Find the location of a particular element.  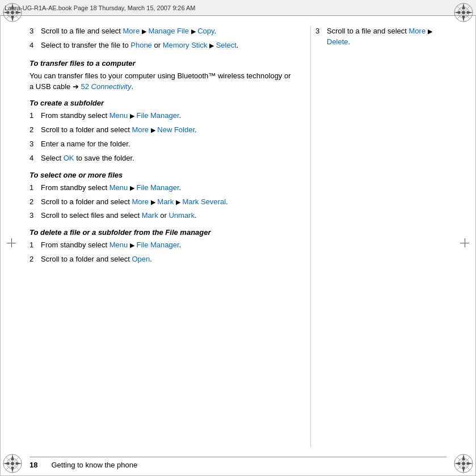

delete-step-text-2: Scroll to a folder and select Open. is located at coordinates (96, 260).